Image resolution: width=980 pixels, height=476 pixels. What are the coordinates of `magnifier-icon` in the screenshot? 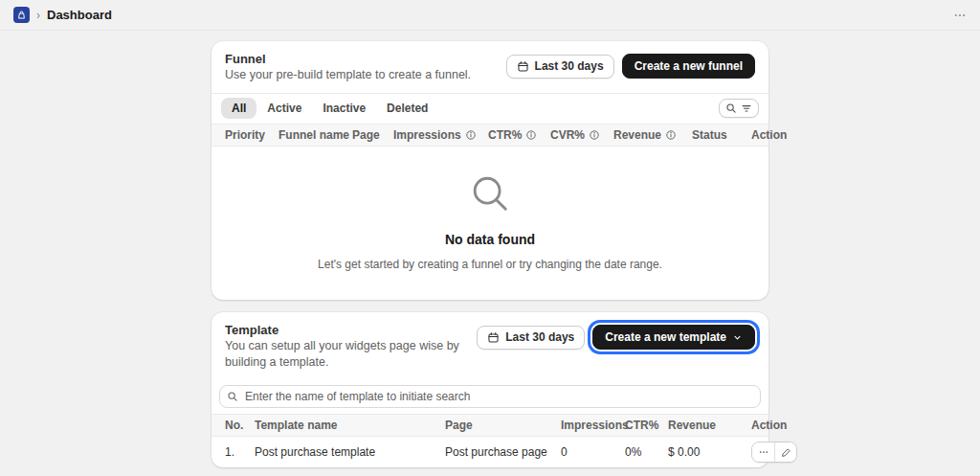 It's located at (490, 195).